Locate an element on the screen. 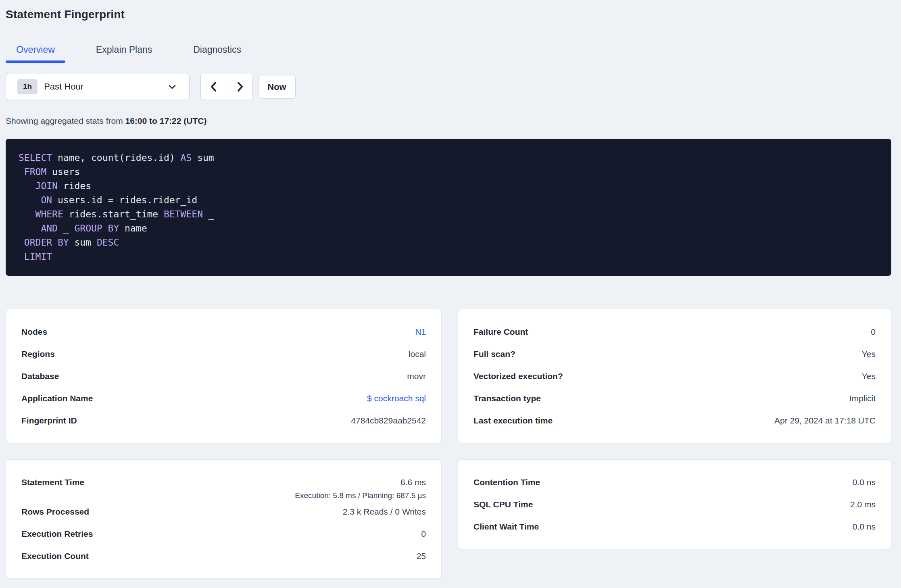  card-row-transaction-type: Transaction typeImplicit is located at coordinates (674, 398).